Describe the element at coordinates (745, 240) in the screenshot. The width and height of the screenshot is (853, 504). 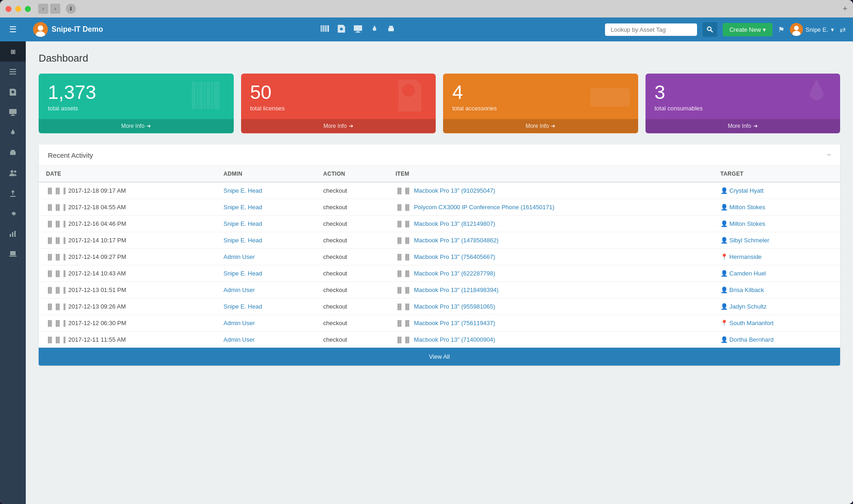
I see `target-link: 👤 Sibyl Schmeler` at that location.